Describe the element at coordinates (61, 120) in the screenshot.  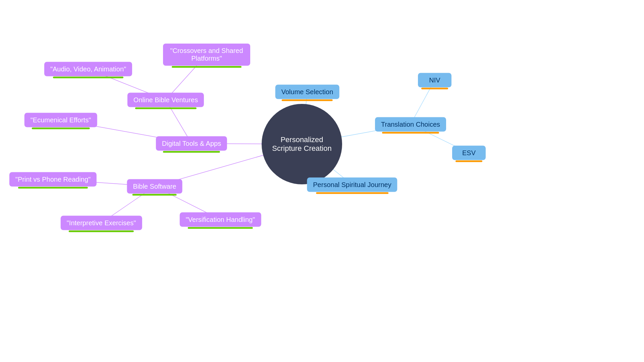
I see `ecumenical-label: "Ecumenical Efforts"` at that location.